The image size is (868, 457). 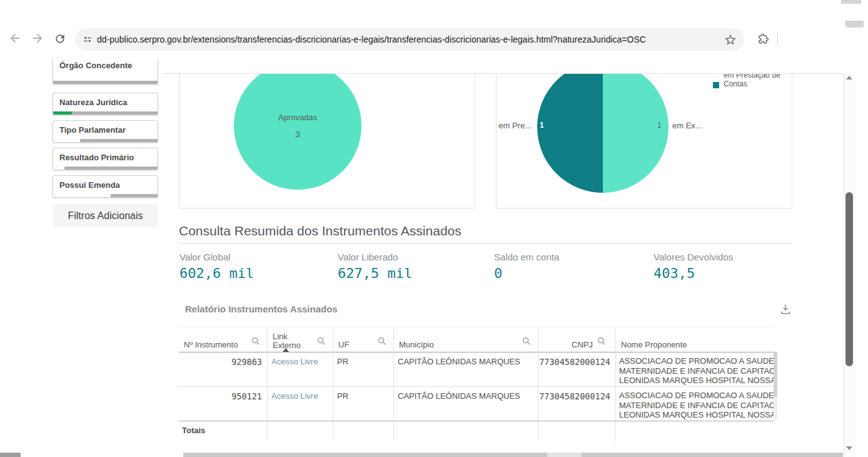 What do you see at coordinates (60, 40) in the screenshot?
I see `reload-button` at bounding box center [60, 40].